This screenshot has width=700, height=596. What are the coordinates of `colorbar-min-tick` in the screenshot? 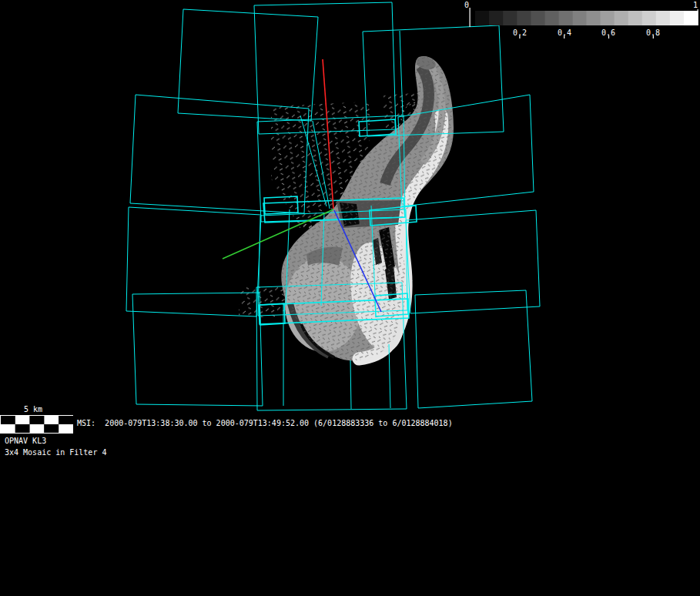 It's located at (470, 17).